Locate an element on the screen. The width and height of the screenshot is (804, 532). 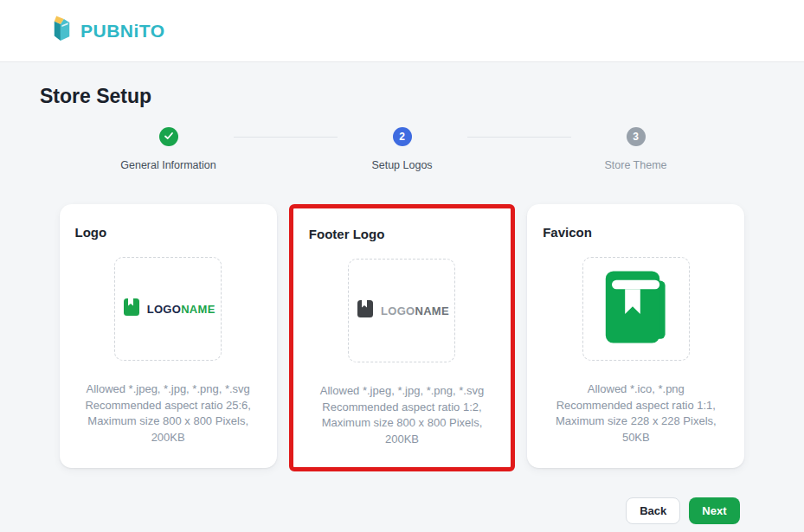
favicon-card-description: Allowed *.ico, *.png Recommended aspect … is located at coordinates (635, 413).